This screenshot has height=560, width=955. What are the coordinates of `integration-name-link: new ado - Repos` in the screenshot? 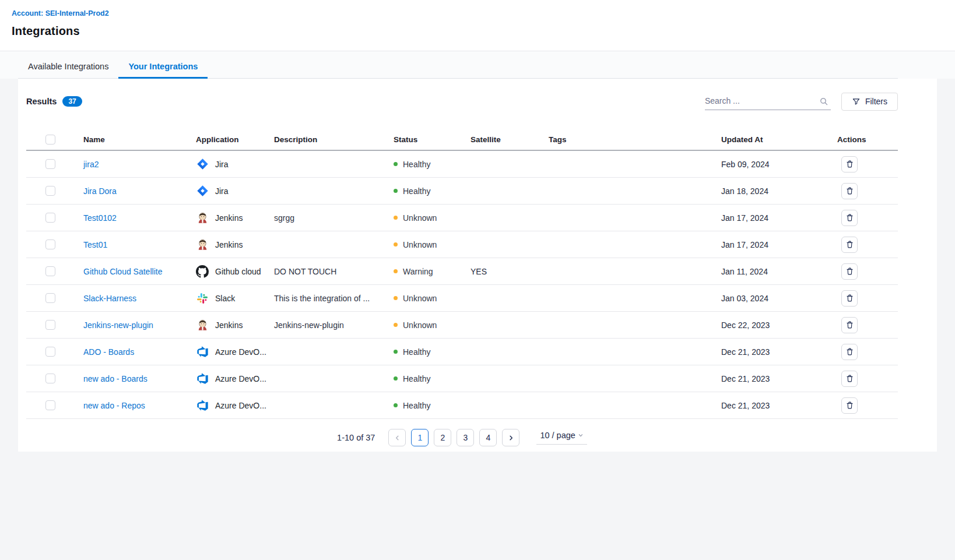 It's located at (114, 406).